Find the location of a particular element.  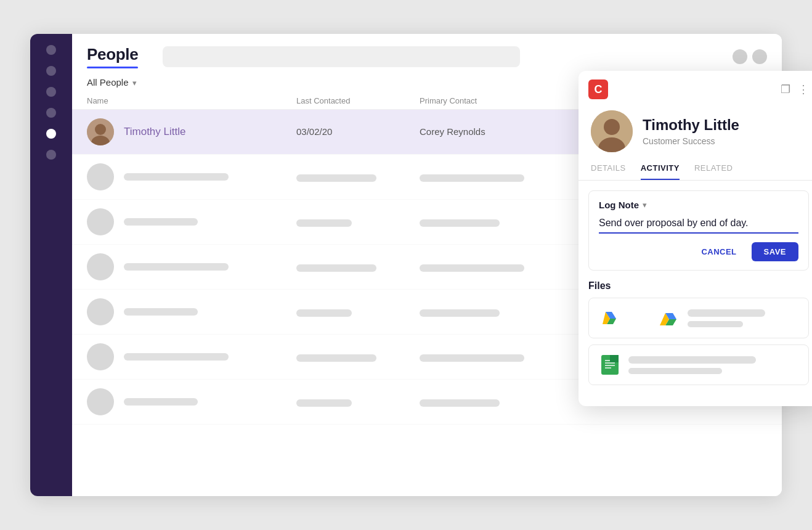

drive-icon-wrapper is located at coordinates (669, 318).